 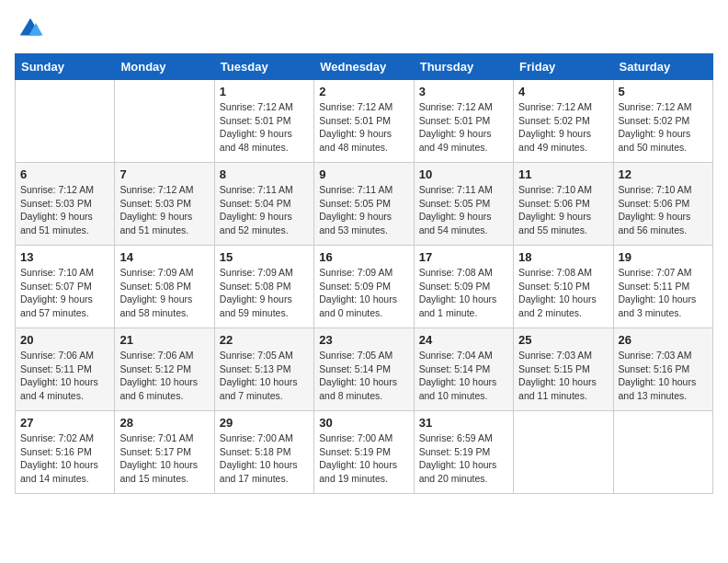 What do you see at coordinates (264, 287) in the screenshot?
I see `calendar-cell: 15Sunrise: 7:09 AM Sunset: 5:08 PM Dayli…` at bounding box center [264, 287].